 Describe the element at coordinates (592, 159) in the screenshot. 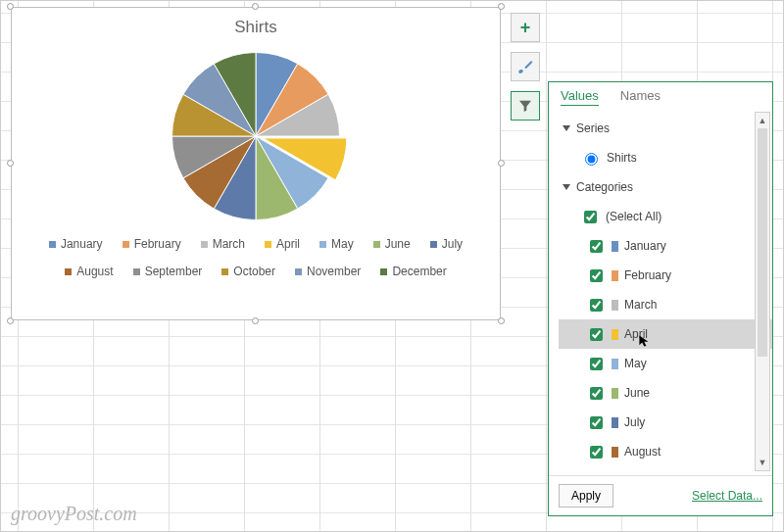

I see `series-radio` at that location.